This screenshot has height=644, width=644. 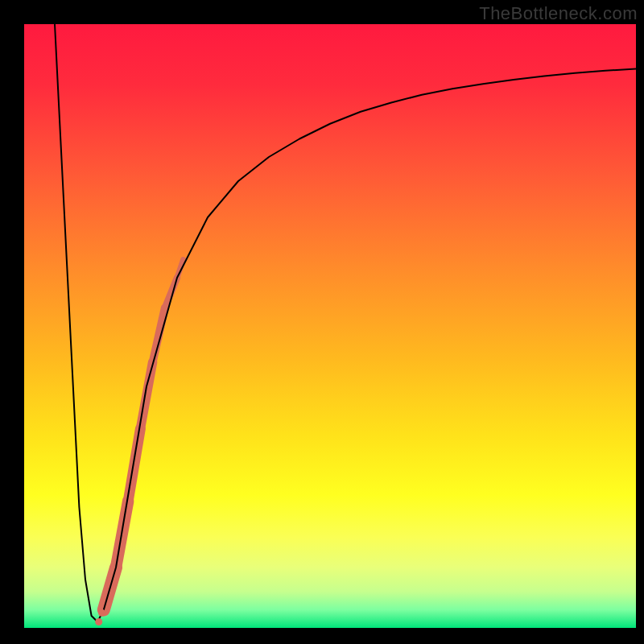 What do you see at coordinates (143, 435) in the screenshot?
I see `highlight-segment` at bounding box center [143, 435].